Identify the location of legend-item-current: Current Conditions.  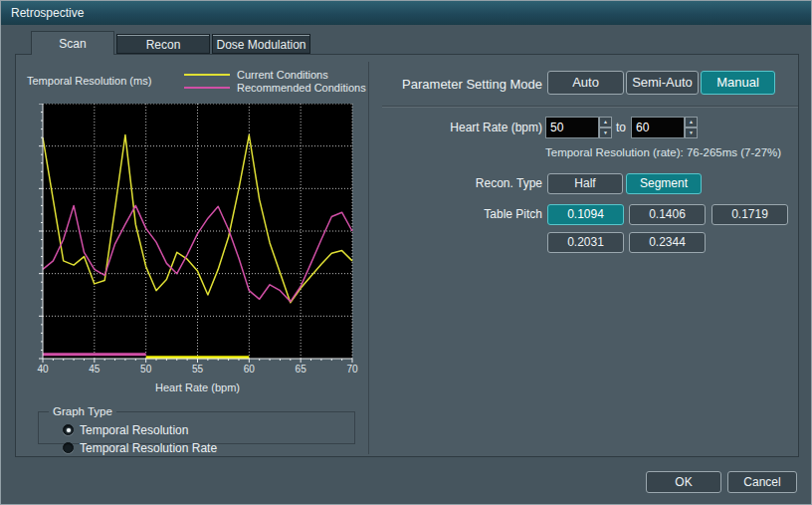
(275, 74).